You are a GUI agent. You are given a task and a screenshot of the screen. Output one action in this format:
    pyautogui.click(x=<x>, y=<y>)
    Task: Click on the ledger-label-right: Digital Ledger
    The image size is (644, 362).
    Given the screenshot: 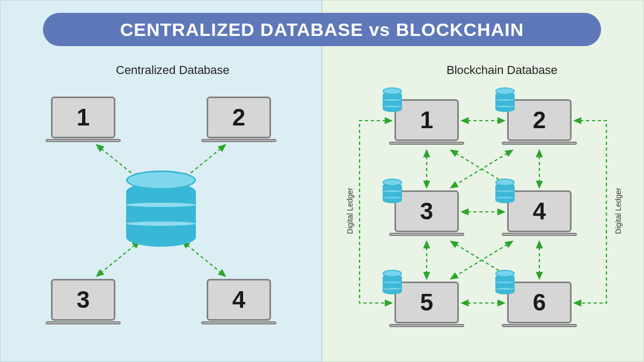 What is the action you would take?
    pyautogui.click(x=618, y=211)
    